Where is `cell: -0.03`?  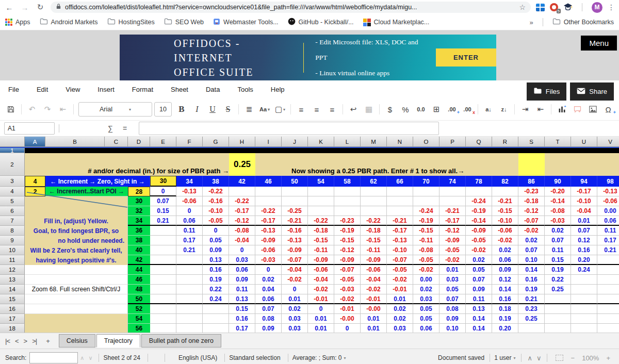 cell: -0.03 is located at coordinates (268, 260).